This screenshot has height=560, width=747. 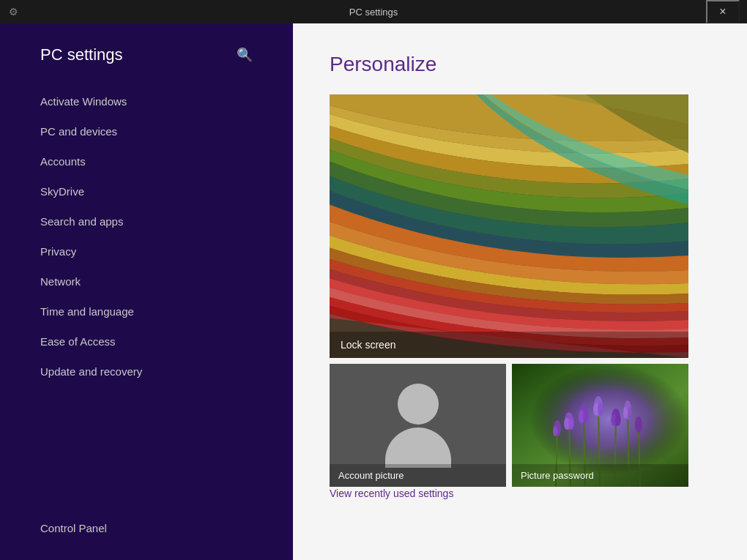 I want to click on avatar-body, so click(x=418, y=448).